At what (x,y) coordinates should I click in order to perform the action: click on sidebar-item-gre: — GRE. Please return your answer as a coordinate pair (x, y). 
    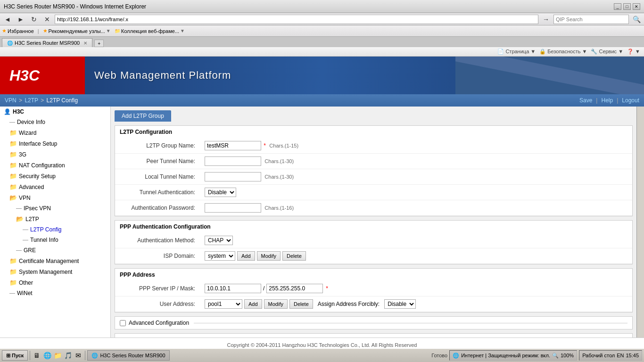
    Looking at the image, I should click on (55, 250).